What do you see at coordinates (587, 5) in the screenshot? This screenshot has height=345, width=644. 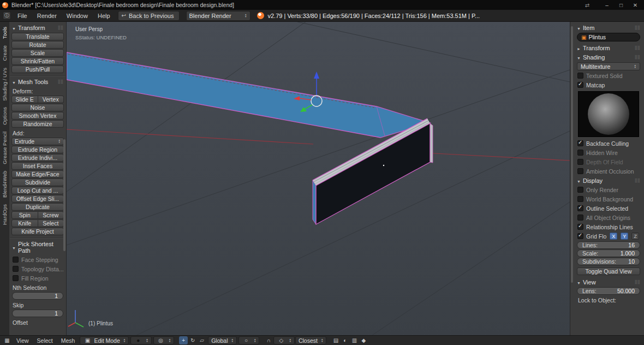 I see `language-icon: ⇄` at bounding box center [587, 5].